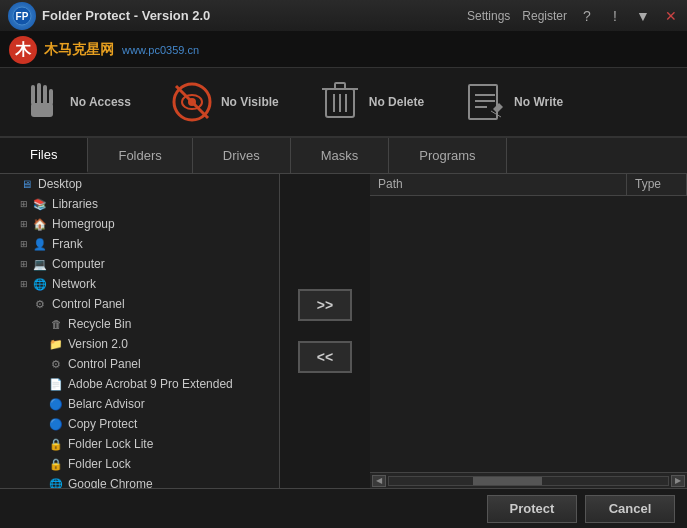 The image size is (687, 528). I want to click on svg-text: FP, so click(22, 16).